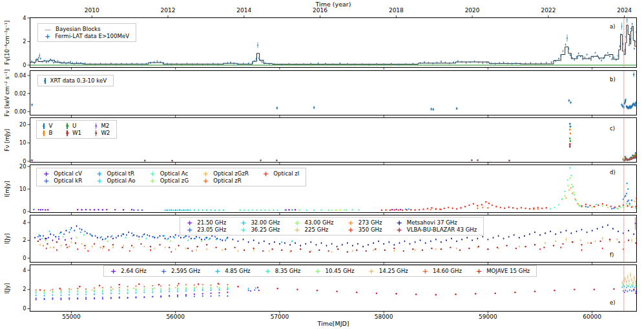  I want to click on legend-entry: U, so click(74, 126).